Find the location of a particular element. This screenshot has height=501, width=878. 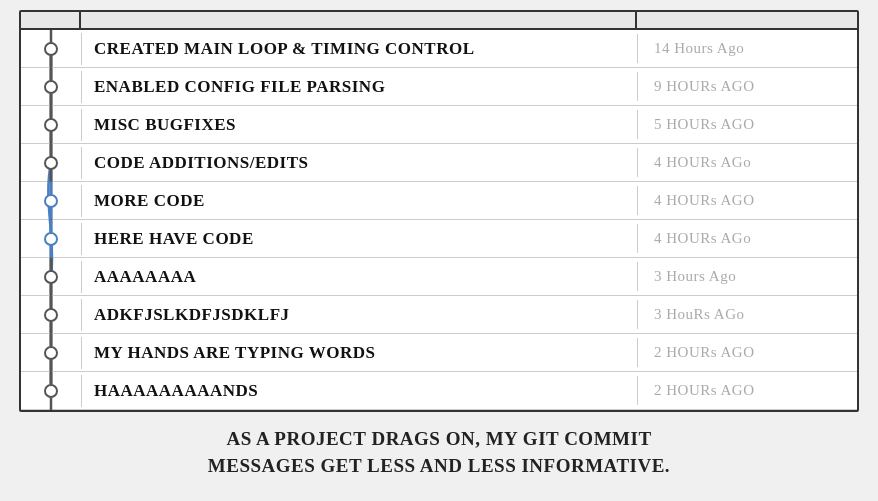

date-header is located at coordinates (747, 20).